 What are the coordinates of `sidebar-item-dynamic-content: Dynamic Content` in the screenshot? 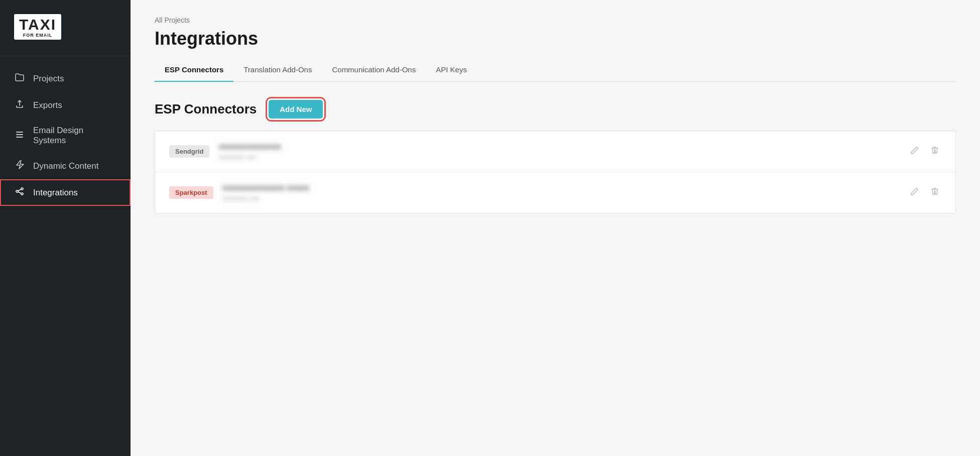 It's located at (65, 166).